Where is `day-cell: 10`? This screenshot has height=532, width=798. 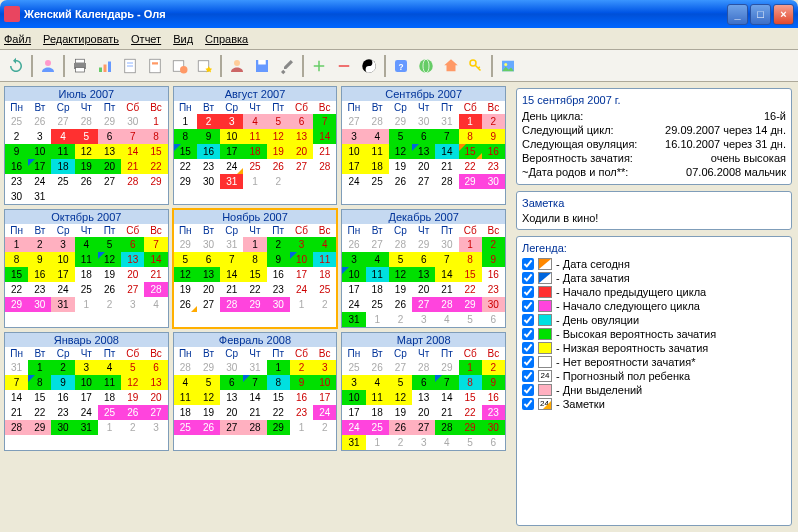
day-cell: 10 is located at coordinates (354, 274).